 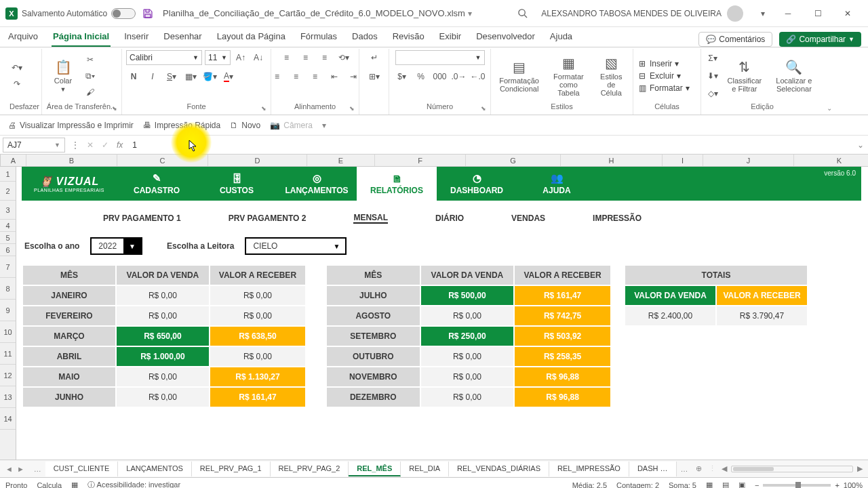 I want to click on align-right-icon: ≡, so click(x=315, y=77).